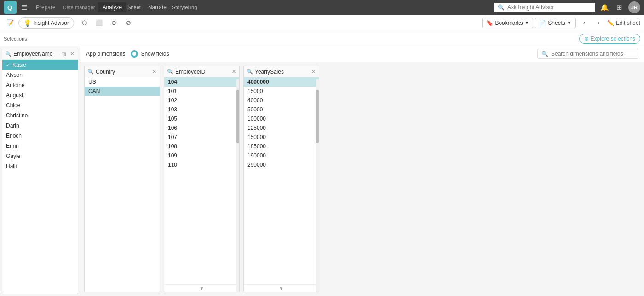 This screenshot has width=644, height=296. I want to click on yearly-sales-item-190000: 190000, so click(282, 156).